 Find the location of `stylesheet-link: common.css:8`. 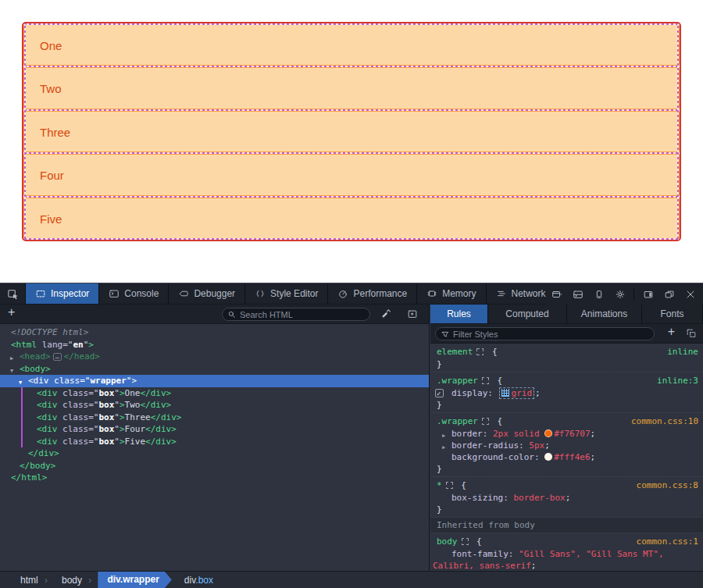

stylesheet-link: common.css:8 is located at coordinates (667, 486).